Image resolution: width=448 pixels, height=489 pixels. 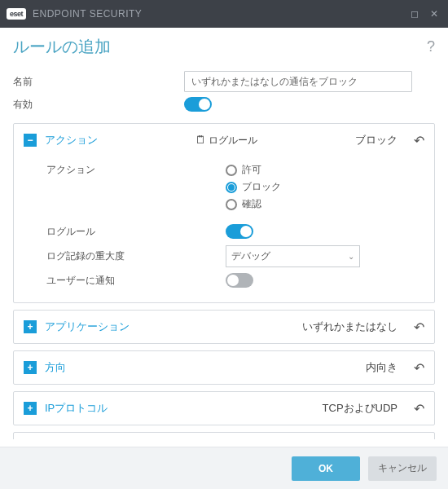 I want to click on title-bar: eset ENDPOINT SECURITY ◻ ✕, so click(x=224, y=14).